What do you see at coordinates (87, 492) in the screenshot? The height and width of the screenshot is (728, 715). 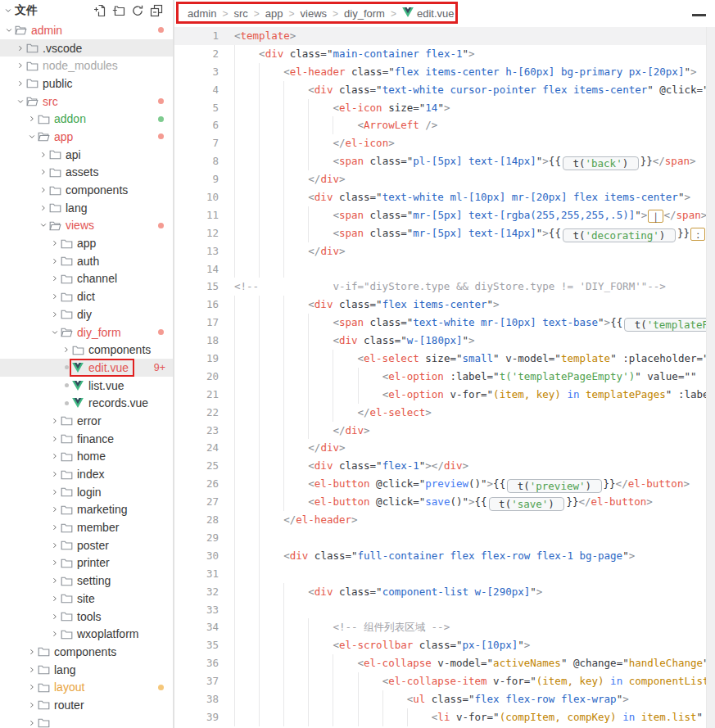 I see `tree-item-login: login` at bounding box center [87, 492].